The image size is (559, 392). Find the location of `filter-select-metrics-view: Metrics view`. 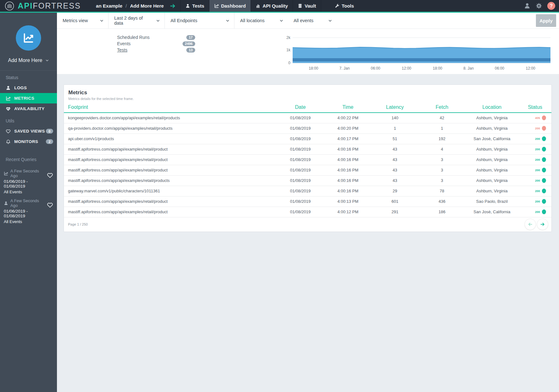

filter-select-metrics-view: Metrics view is located at coordinates (83, 21).